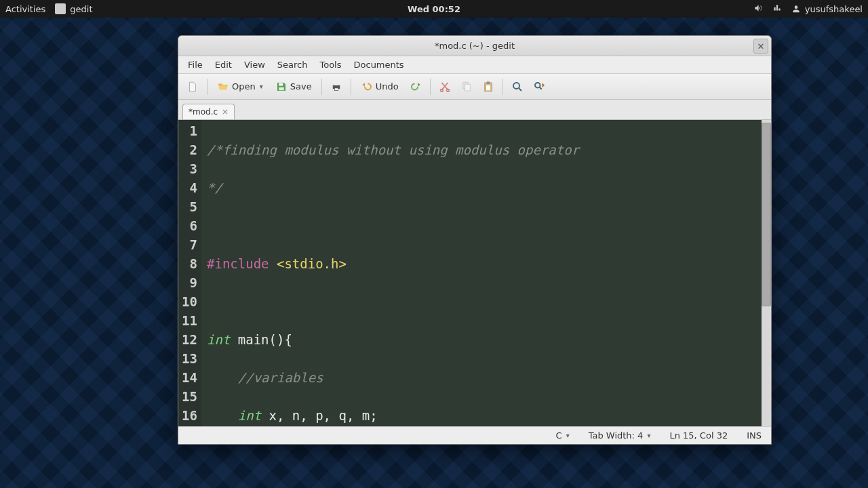 This screenshot has width=868, height=488. Describe the element at coordinates (475, 110) in the screenshot. I see `tab-bar: *mod.c ×` at that location.